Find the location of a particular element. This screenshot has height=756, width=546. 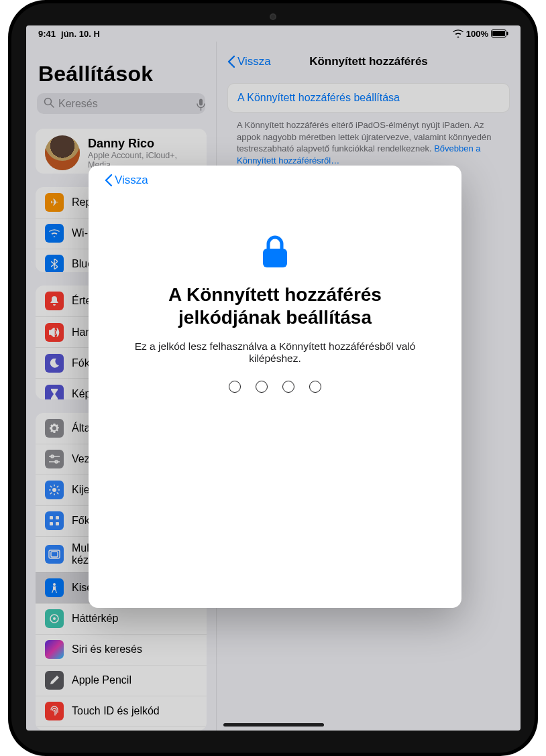

airplane-icon: ✈︎ is located at coordinates (54, 202).